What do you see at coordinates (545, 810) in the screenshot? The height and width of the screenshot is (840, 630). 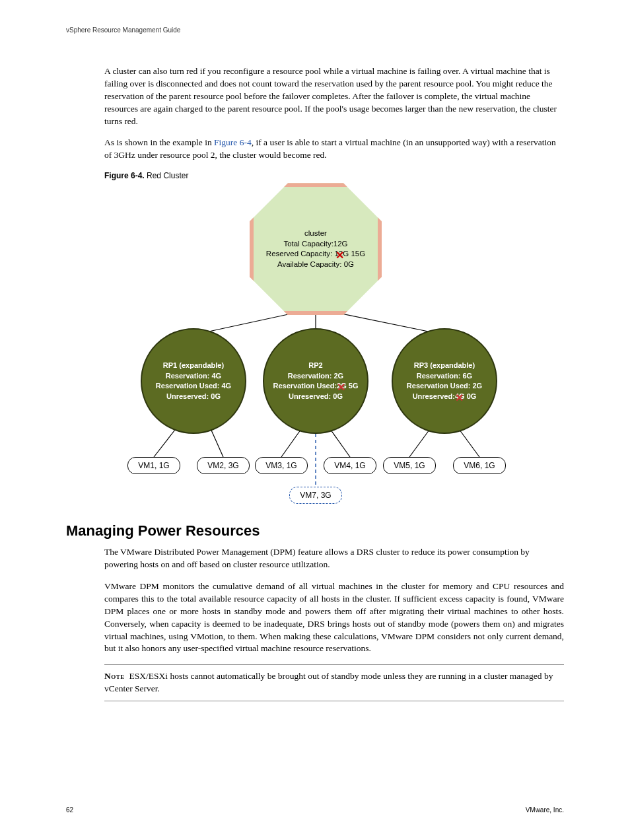 I see `footer-org: VMware, Inc.` at bounding box center [545, 810].